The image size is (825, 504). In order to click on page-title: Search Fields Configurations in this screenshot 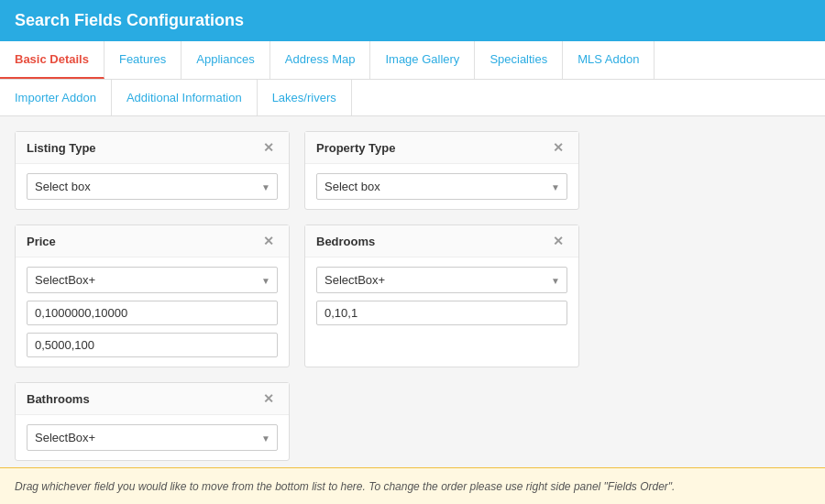, I will do `click(129, 20)`.